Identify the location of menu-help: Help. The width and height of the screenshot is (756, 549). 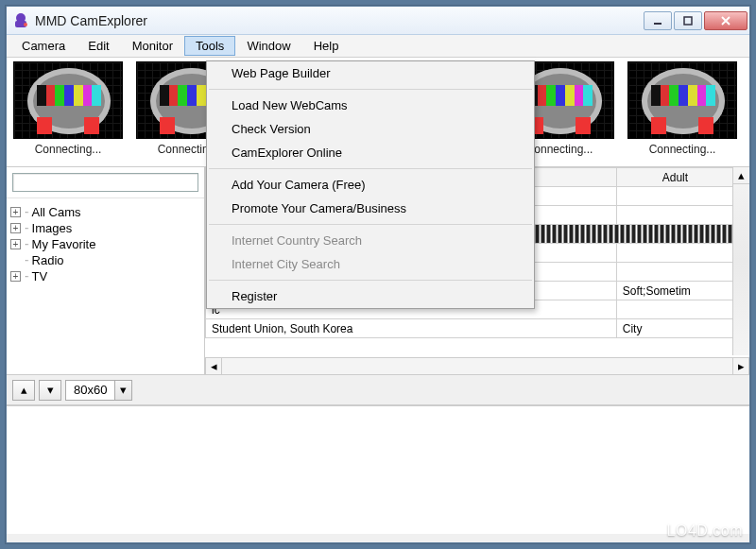
(327, 45).